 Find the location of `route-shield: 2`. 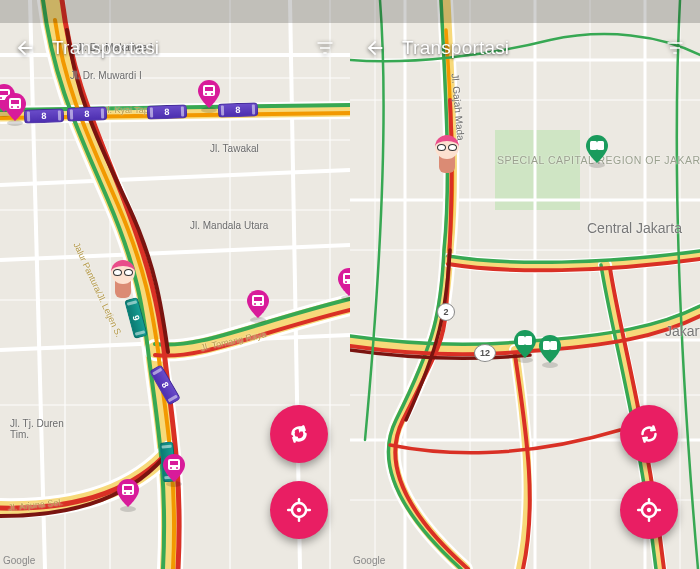

route-shield: 2 is located at coordinates (446, 312).